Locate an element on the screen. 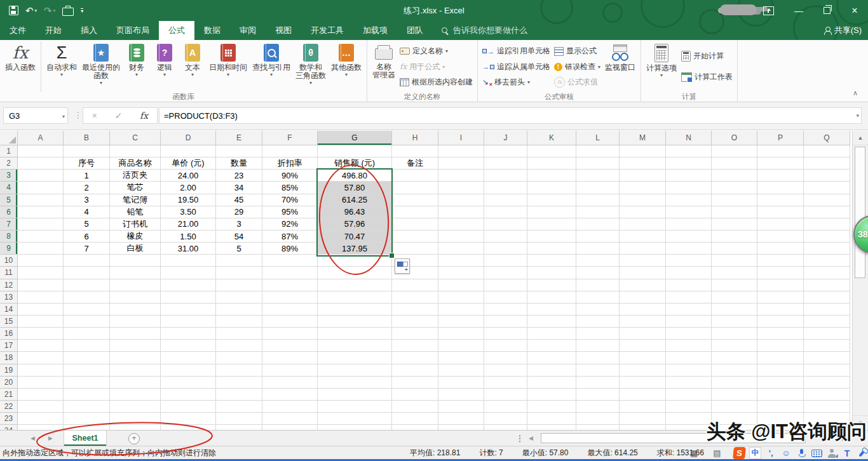  row-header-18: 18 is located at coordinates (9, 358).